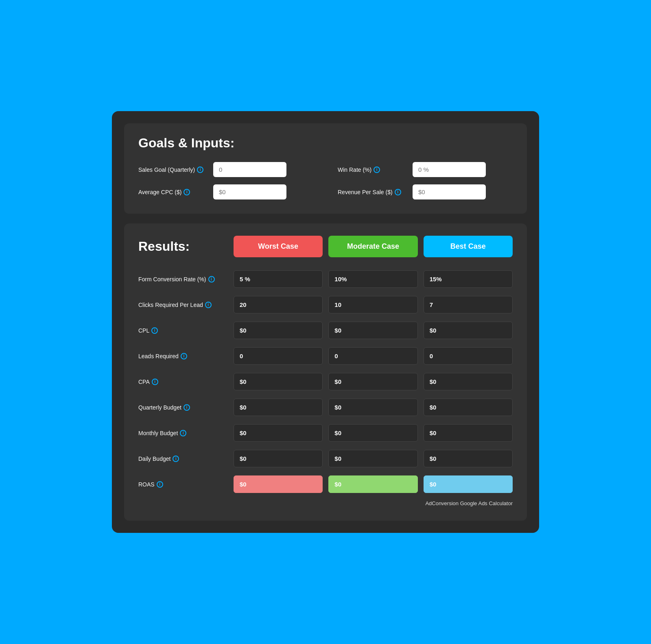  Describe the element at coordinates (278, 247) in the screenshot. I see `worst-case-button: Worst Case` at that location.